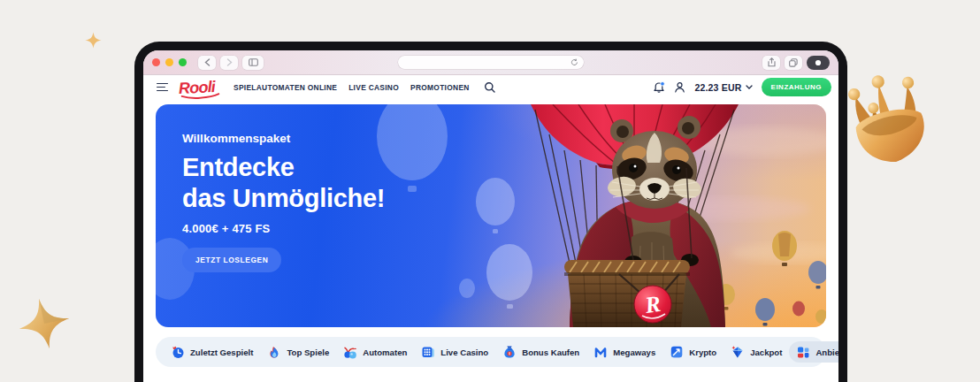 This screenshot has height=382, width=980. What do you see at coordinates (702, 352) in the screenshot?
I see `category-label: Krypto` at bounding box center [702, 352].